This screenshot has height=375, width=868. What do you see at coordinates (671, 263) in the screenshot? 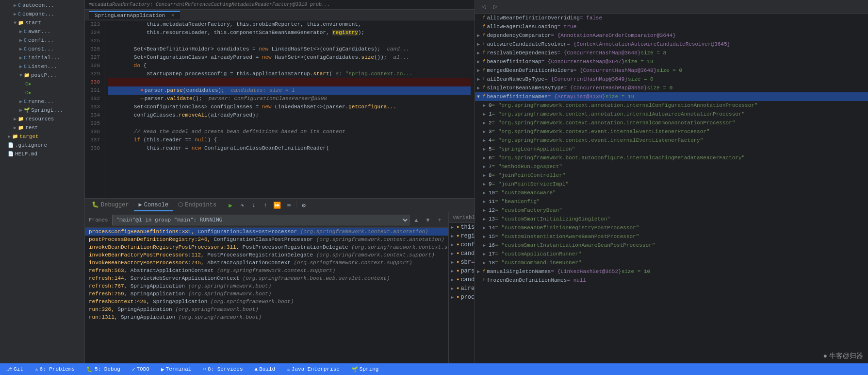
I see `var-child-18: ▶ 18 = "customCommandLineRunner"` at bounding box center [671, 263].